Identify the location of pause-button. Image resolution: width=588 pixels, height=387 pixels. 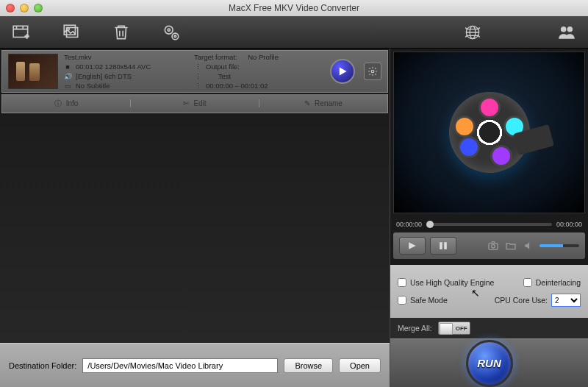
(443, 246).